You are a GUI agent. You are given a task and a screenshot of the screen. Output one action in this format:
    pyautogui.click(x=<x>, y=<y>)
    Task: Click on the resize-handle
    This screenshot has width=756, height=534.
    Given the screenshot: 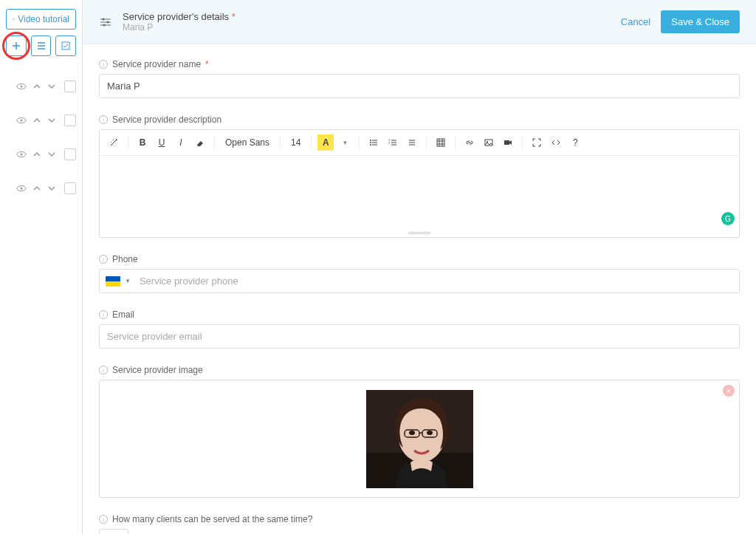 What is the action you would take?
    pyautogui.click(x=419, y=233)
    